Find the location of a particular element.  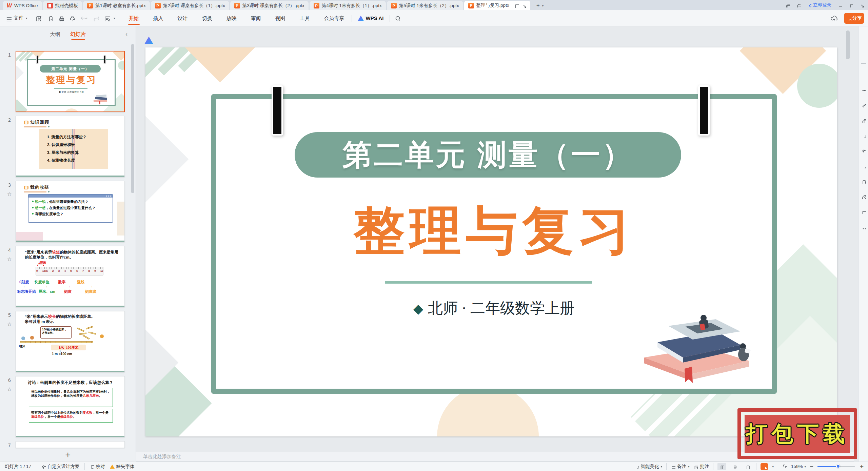

zoom-in-button: ＋ is located at coordinates (862, 466).